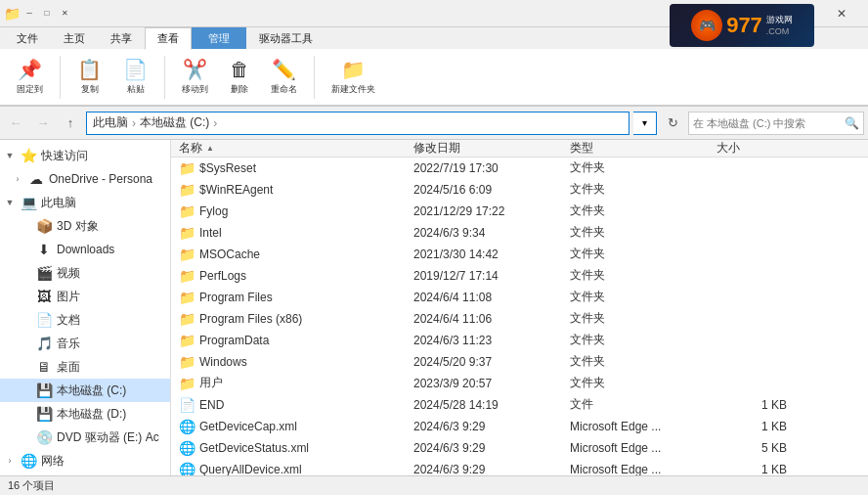 The height and width of the screenshot is (495, 868). Describe the element at coordinates (752, 427) in the screenshot. I see `file-size-col: 1 KB` at that location.